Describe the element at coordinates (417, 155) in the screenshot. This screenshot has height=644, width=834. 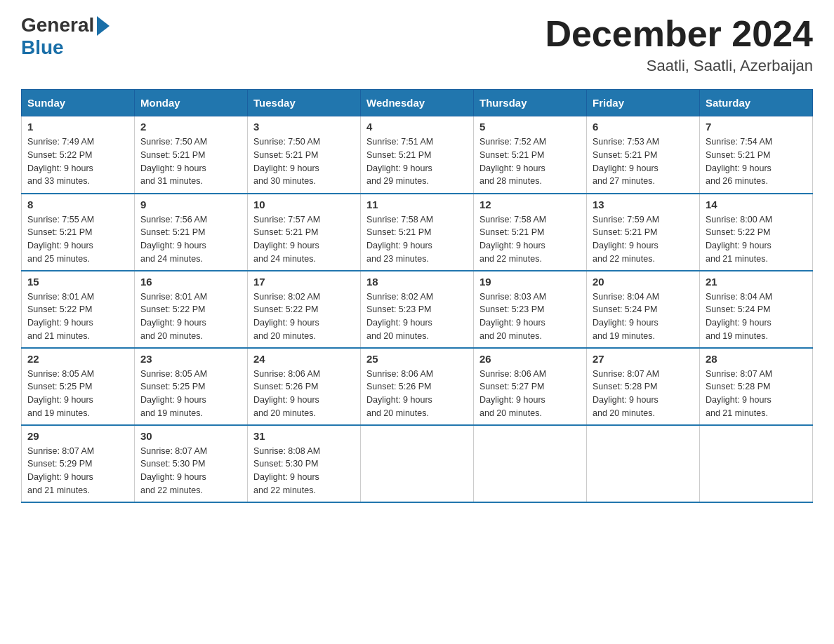
I see `week-row-1: 1Sunrise: 7:49 AM Sunset: 5:22 PM Daylig…` at that location.